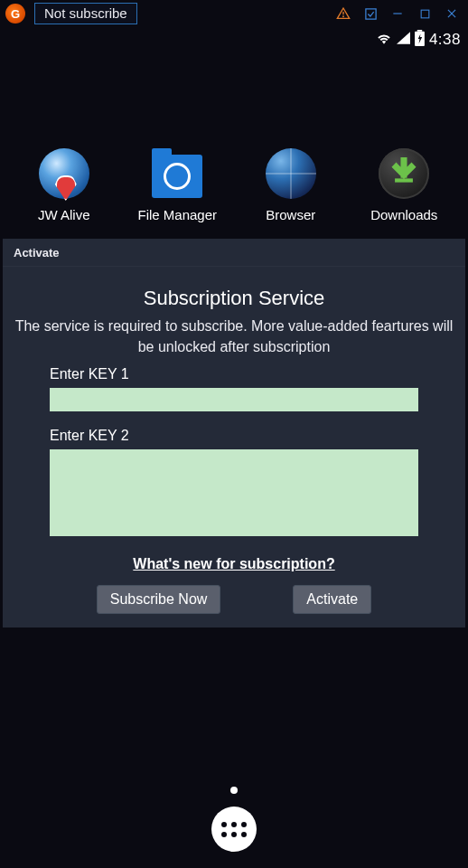  Describe the element at coordinates (404, 174) in the screenshot. I see `download-icon` at that location.